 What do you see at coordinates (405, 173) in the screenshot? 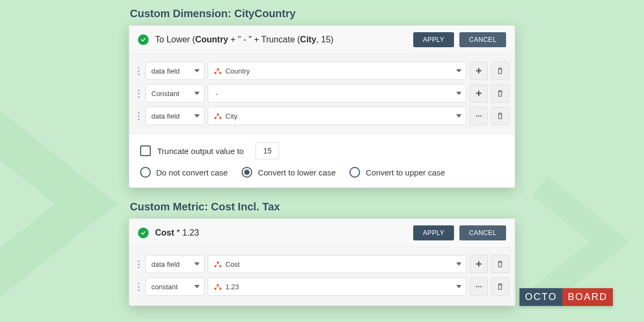
I see `radio-label: Convert to upper case` at bounding box center [405, 173].